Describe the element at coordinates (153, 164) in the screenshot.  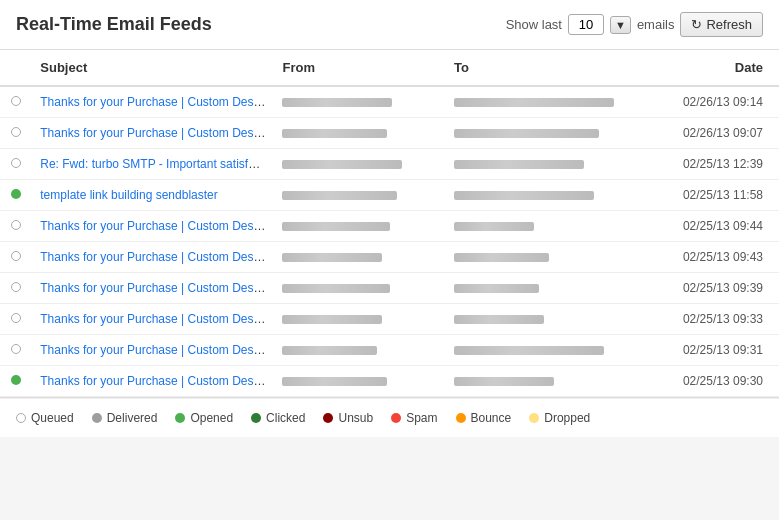
I see `subject-cell: Re: Fwd: turbo SMTP - Important satisfac…` at that location.